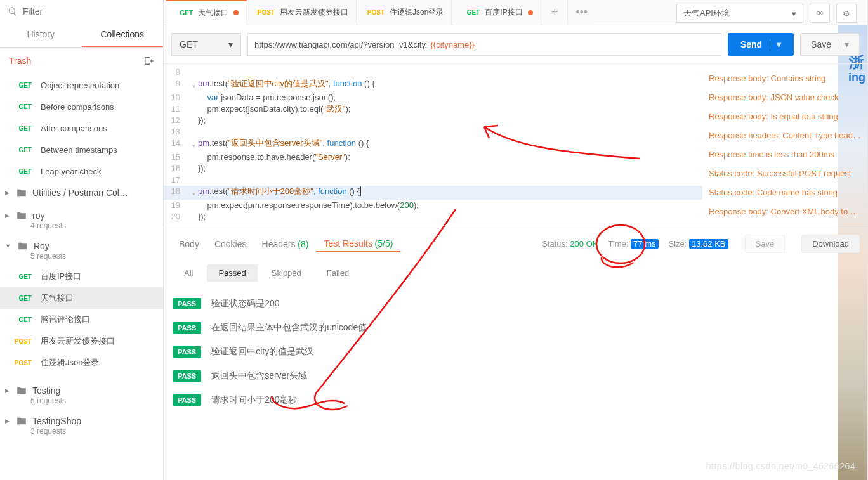  I want to click on sidebar-item: GETBefore comparisons, so click(81, 107).